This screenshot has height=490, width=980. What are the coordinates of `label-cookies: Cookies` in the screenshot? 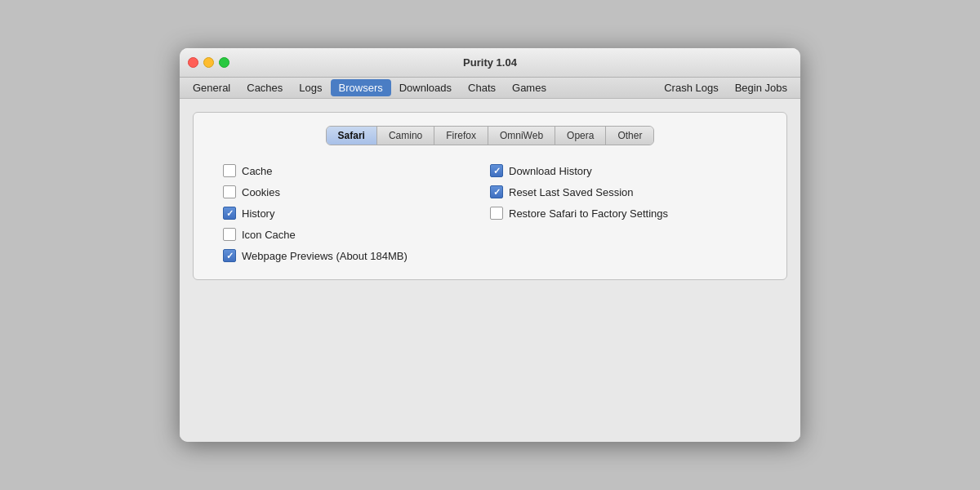 It's located at (261, 193).